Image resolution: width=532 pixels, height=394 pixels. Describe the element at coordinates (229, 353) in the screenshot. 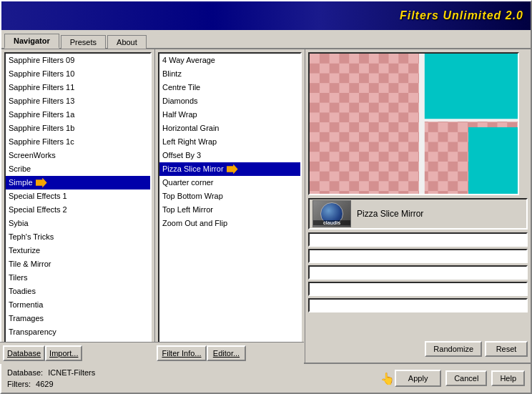

I see `bottom-mid-panel-buttons: Filter Info... Editor...` at that location.